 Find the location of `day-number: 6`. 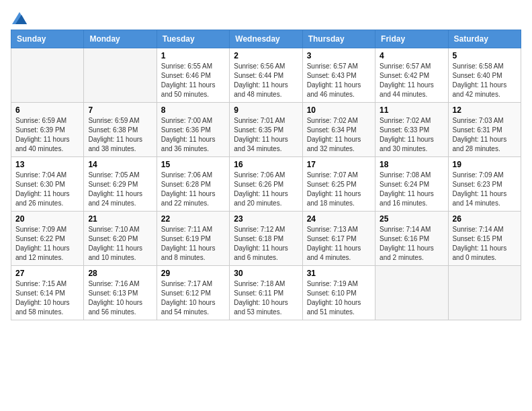

day-number: 6 is located at coordinates (47, 110).